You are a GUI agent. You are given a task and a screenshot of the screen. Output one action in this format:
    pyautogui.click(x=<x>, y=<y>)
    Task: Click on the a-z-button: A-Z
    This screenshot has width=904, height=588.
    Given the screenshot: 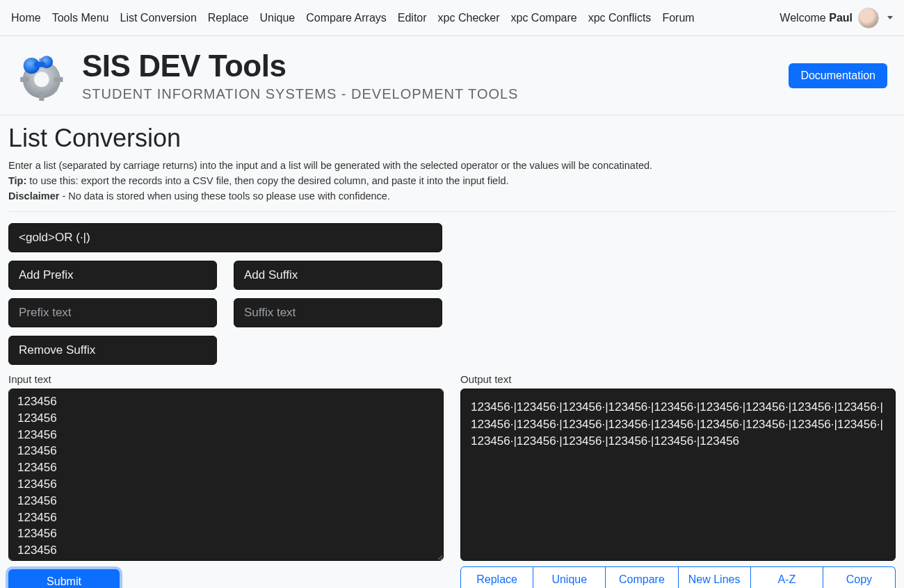 What is the action you would take?
    pyautogui.click(x=787, y=577)
    